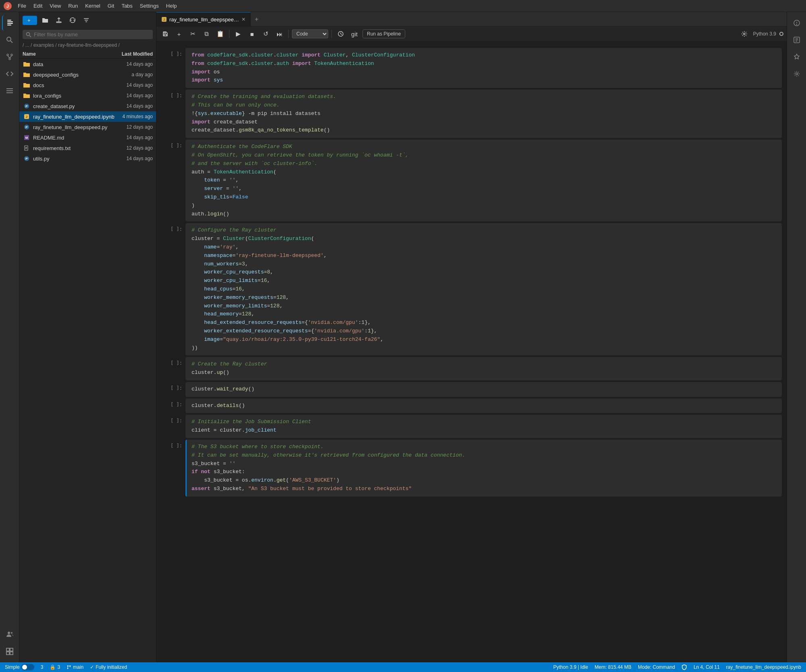  Describe the element at coordinates (45, 20) in the screenshot. I see `open-folder-button` at that location.